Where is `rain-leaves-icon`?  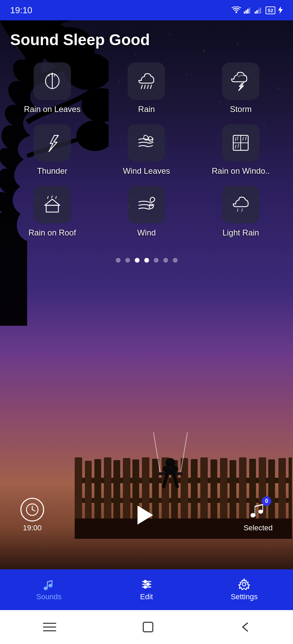
rain-leaves-icon is located at coordinates (52, 81).